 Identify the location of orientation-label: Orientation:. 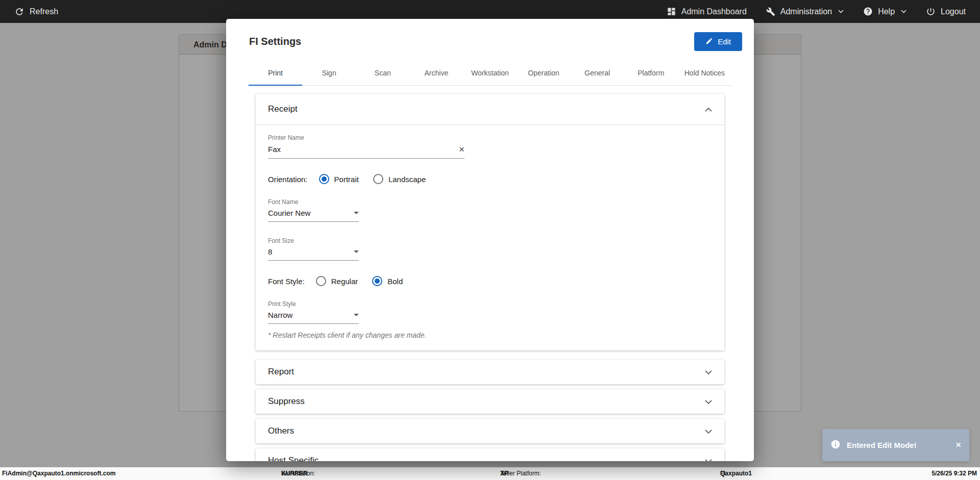
(288, 180).